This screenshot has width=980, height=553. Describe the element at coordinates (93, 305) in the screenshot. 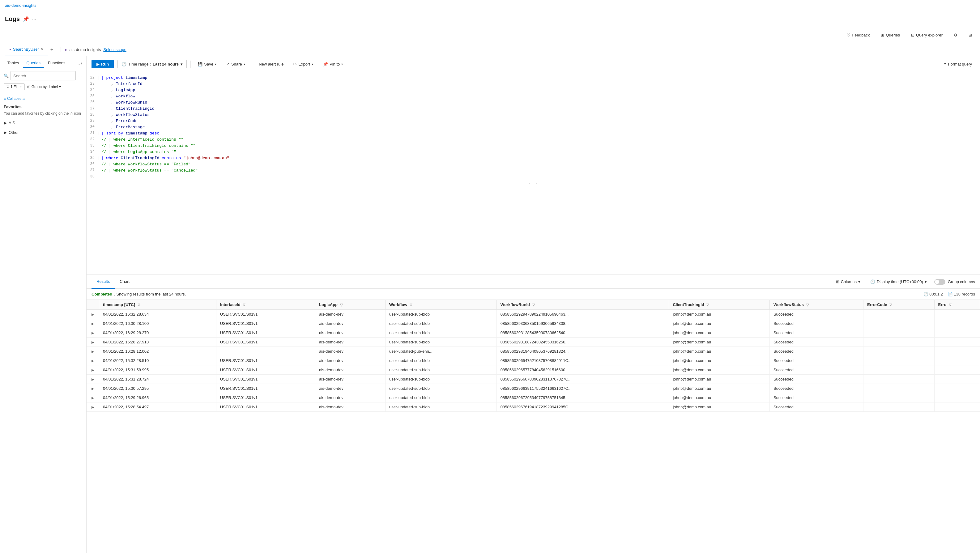

I see `col-header-expand` at that location.